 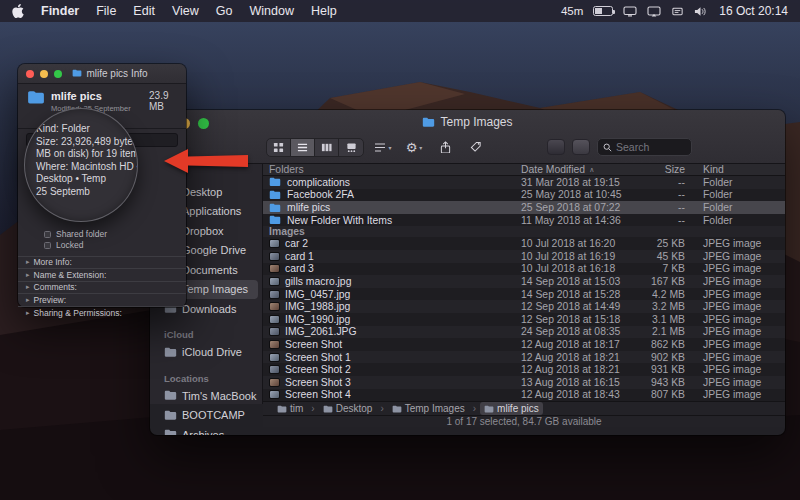 What do you see at coordinates (102, 274) in the screenshot?
I see `info-section-row: ▸ Name & Extension:` at bounding box center [102, 274].